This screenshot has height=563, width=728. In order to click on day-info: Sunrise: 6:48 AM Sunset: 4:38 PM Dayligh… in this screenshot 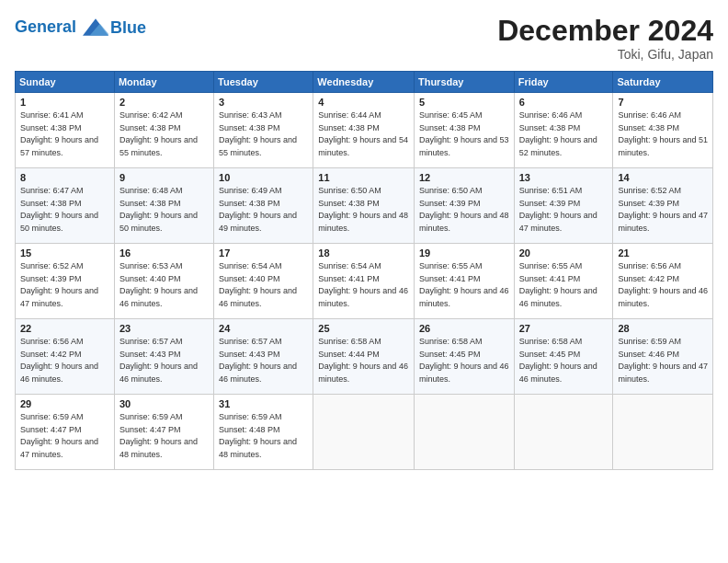, I will do `click(164, 210)`.